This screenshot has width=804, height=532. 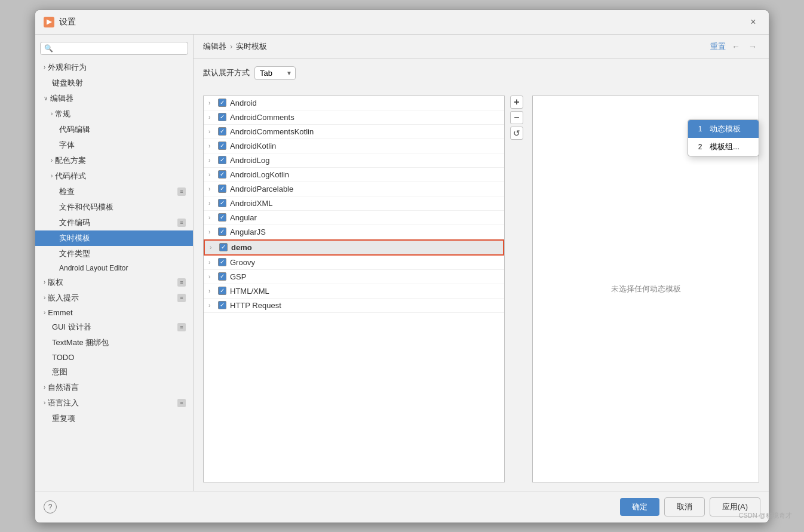 I want to click on sidebar-item-embed-tips: ›嵌入提示≡, so click(x=114, y=298).